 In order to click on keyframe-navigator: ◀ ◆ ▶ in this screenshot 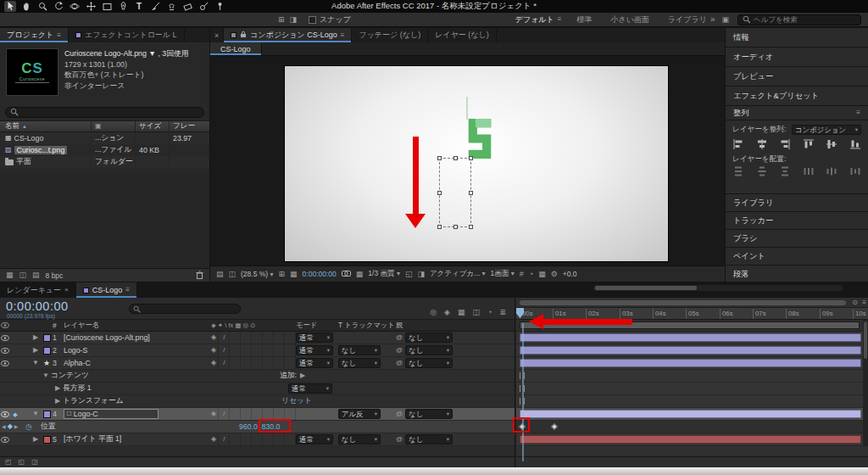, I will do `click(10, 427)`.